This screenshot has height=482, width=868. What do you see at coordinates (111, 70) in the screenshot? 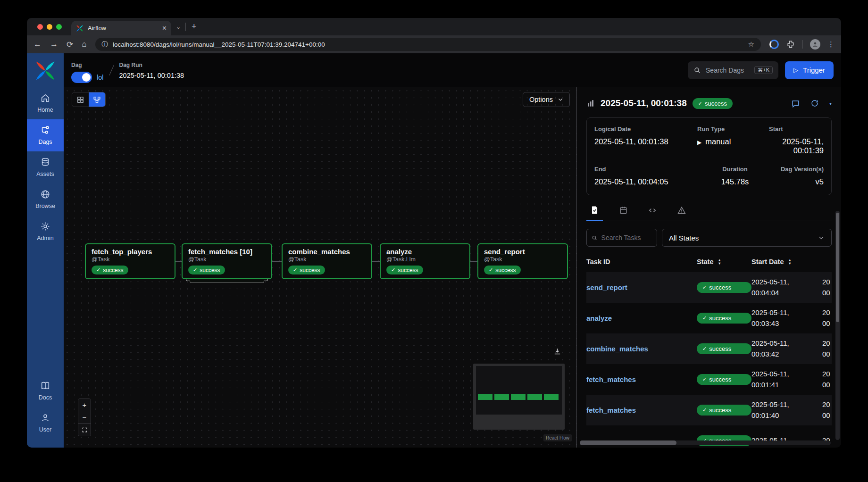
I see `breadcrumb-divider` at bounding box center [111, 70].